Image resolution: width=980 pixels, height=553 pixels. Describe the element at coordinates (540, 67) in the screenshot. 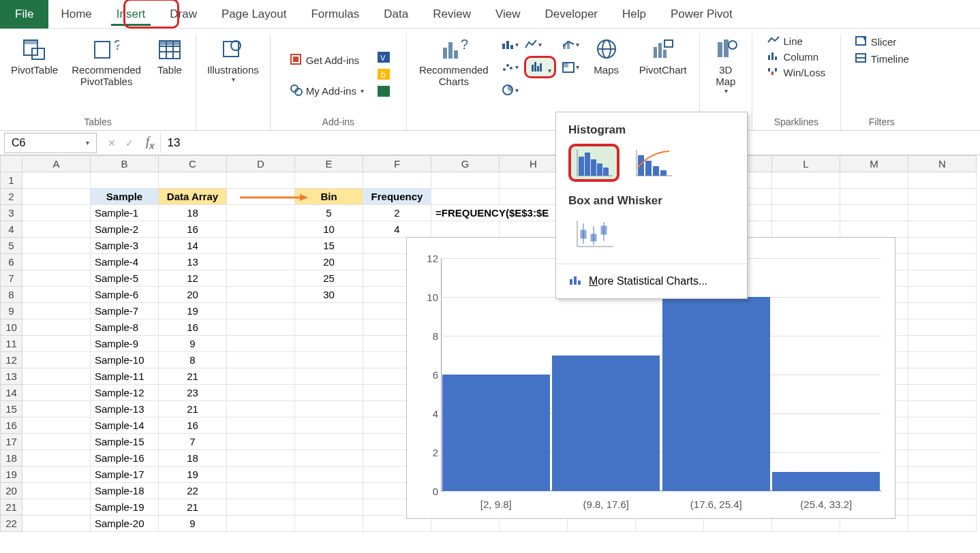

I see `statistic-chart-button: ▾` at that location.